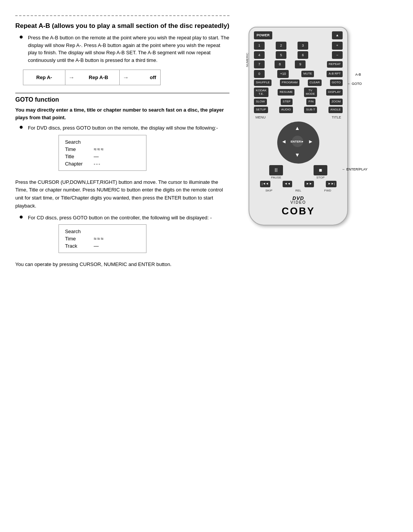  Describe the element at coordinates (265, 184) in the screenshot. I see `btn-skip-back: |◄◄` at that location.